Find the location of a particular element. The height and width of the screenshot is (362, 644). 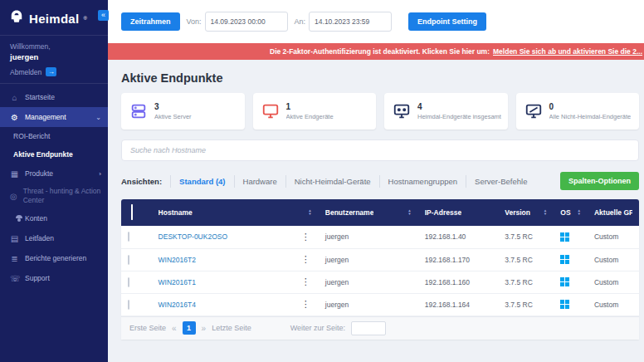

sidebar-item-aktive-endpunkte: Aktive Endpunkte is located at coordinates (54, 154).